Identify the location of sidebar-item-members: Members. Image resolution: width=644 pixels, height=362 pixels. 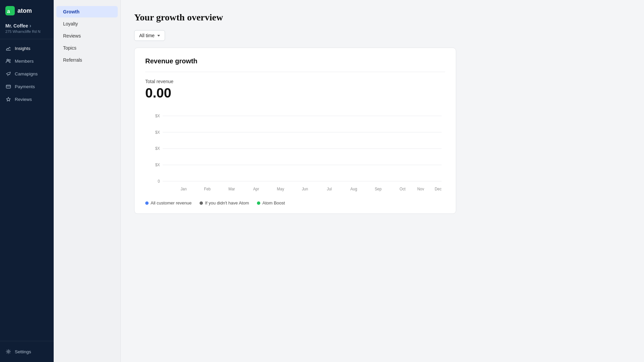
(27, 61).